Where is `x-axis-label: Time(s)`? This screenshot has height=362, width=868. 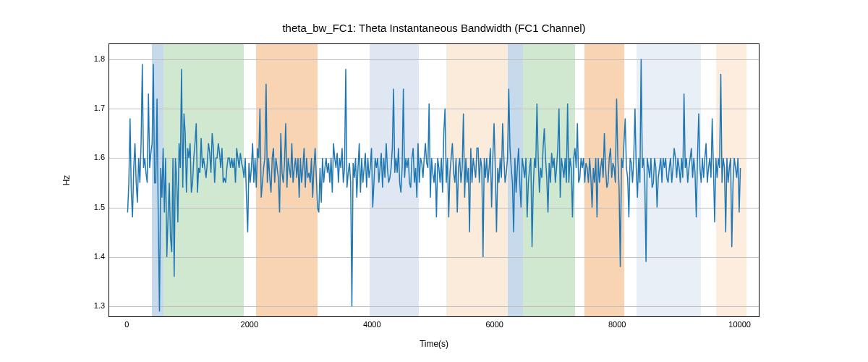 x-axis-label: Time(s) is located at coordinates (434, 344).